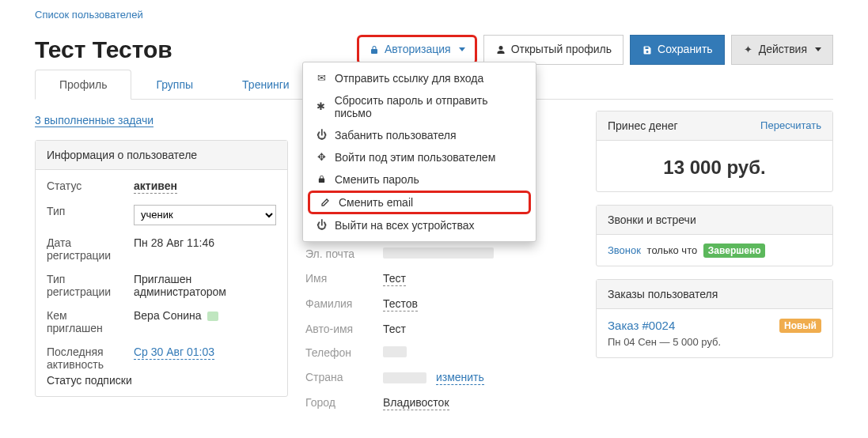  I want to click on phone-value, so click(395, 352).